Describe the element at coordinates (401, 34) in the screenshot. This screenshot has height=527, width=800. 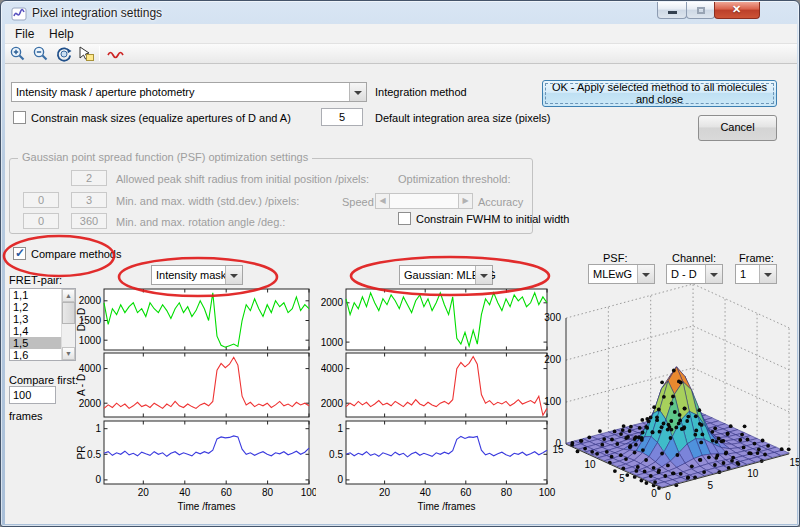
I see `menubar: File Help` at that location.